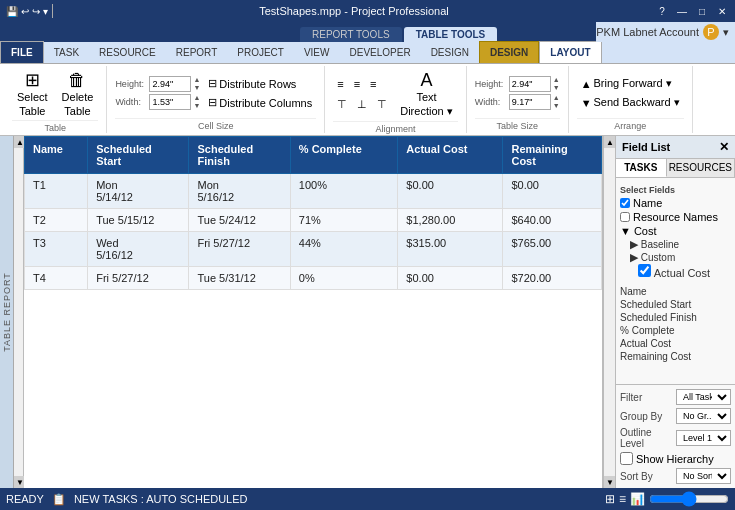 The height and width of the screenshot is (510, 735). I want to click on table-height-spinner: Height: ▲ ▼, so click(518, 84).